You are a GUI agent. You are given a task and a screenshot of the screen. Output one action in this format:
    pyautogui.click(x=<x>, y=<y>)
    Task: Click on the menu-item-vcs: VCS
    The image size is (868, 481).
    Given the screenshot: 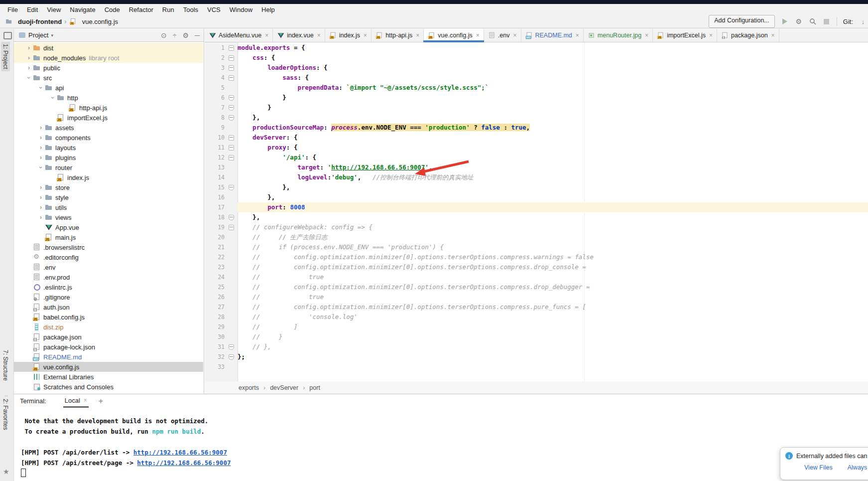 What is the action you would take?
    pyautogui.click(x=214, y=10)
    